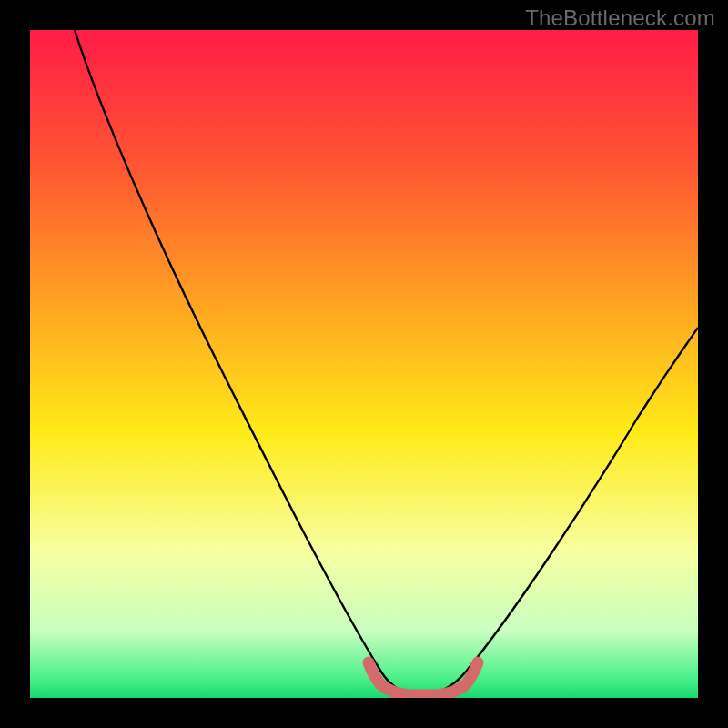 This screenshot has width=728, height=728. Describe the element at coordinates (621, 18) in the screenshot. I see `watermark-text: TheBottleneck.com` at that location.